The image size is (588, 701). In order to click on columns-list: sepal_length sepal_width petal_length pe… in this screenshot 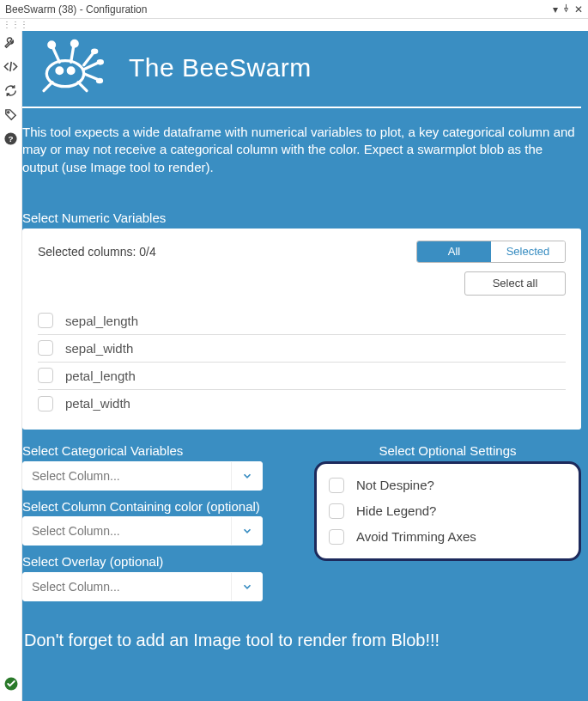, I will do `click(302, 363)`.